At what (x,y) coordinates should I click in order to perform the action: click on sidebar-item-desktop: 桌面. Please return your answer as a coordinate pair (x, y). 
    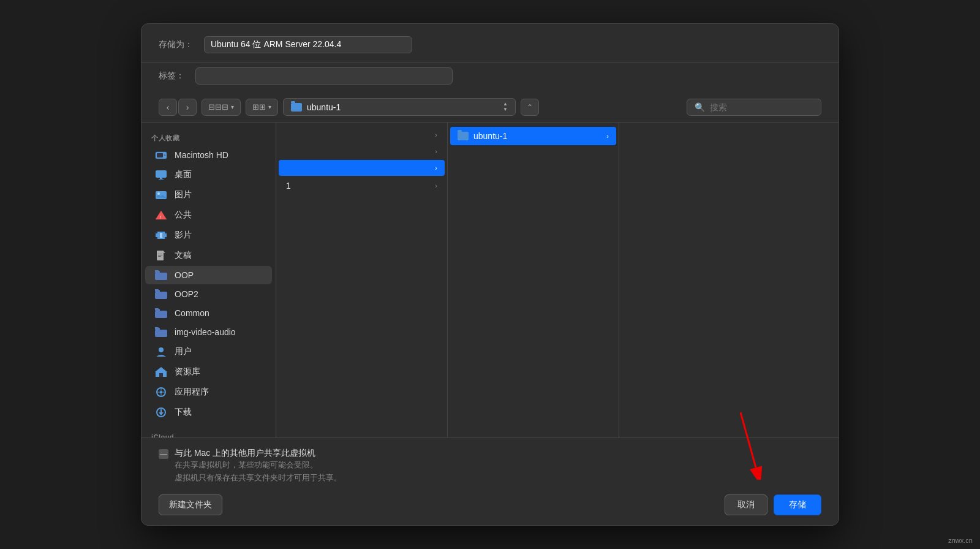
    Looking at the image, I should click on (208, 175).